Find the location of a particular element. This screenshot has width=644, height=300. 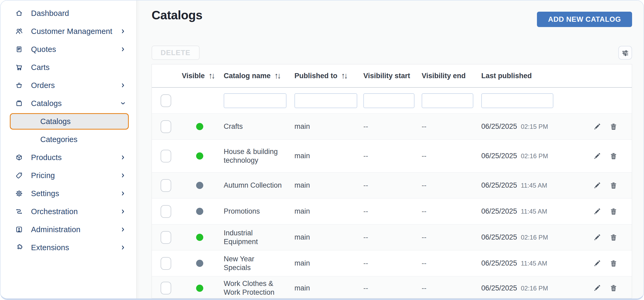

delete-button: DELETE is located at coordinates (175, 53).